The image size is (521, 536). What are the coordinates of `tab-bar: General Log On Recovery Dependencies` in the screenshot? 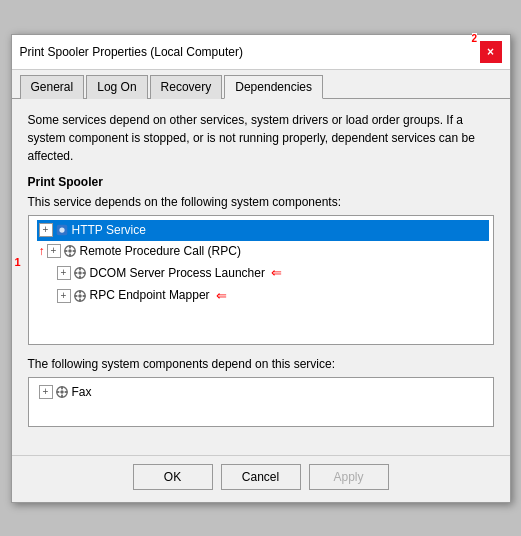 It's located at (261, 84).